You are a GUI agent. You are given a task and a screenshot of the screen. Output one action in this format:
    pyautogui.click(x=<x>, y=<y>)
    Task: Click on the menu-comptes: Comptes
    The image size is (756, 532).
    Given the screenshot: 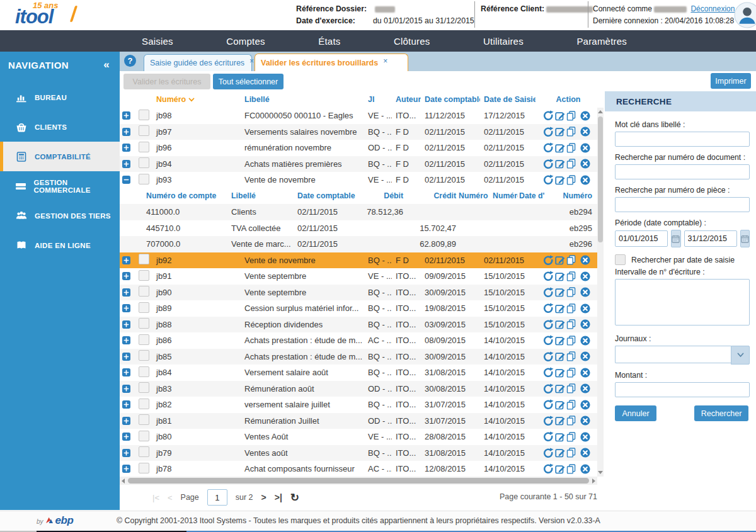 What is the action you would take?
    pyautogui.click(x=246, y=42)
    